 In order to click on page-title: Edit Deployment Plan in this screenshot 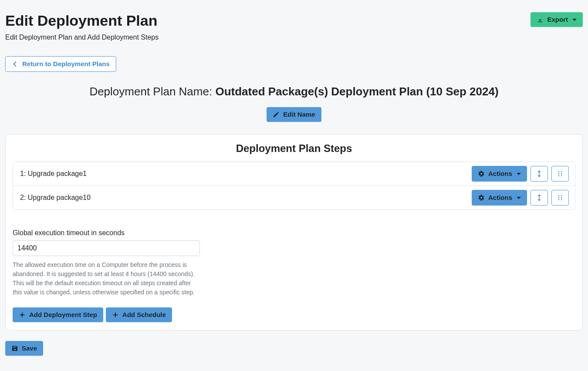, I will do `click(82, 21)`.